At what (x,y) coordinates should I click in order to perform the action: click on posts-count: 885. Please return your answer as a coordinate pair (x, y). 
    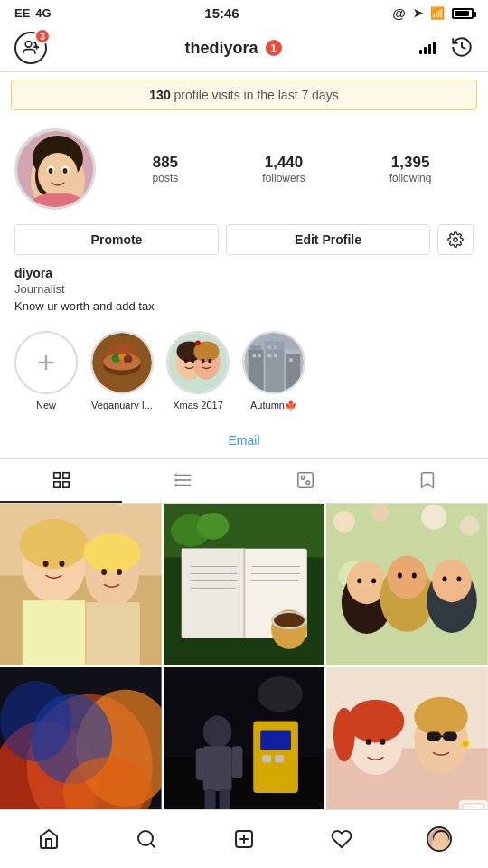
    Looking at the image, I should click on (165, 163).